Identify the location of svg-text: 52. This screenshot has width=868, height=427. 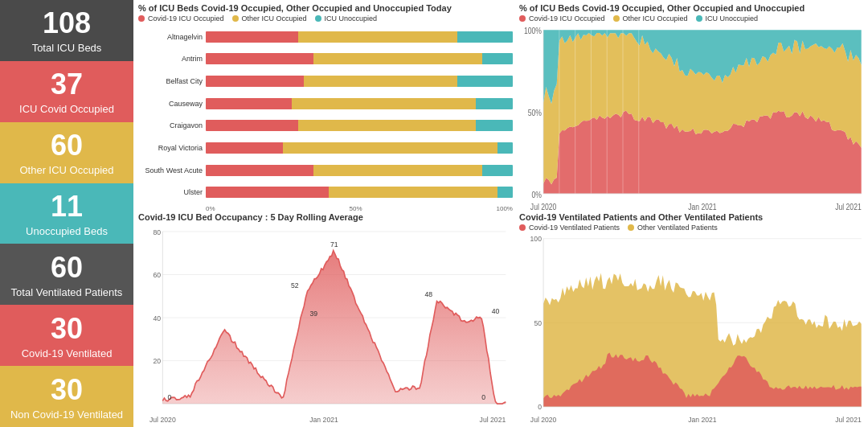
(295, 285).